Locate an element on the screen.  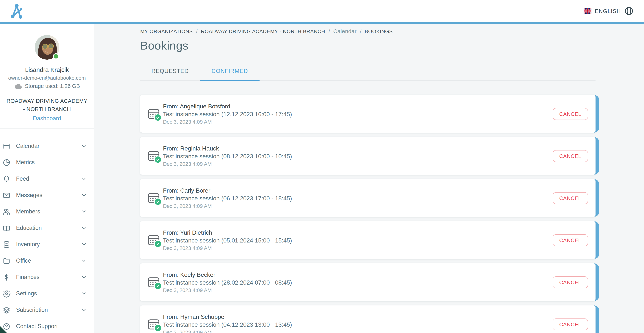
storage-row: Storage used: 1.26 GB is located at coordinates (47, 86).